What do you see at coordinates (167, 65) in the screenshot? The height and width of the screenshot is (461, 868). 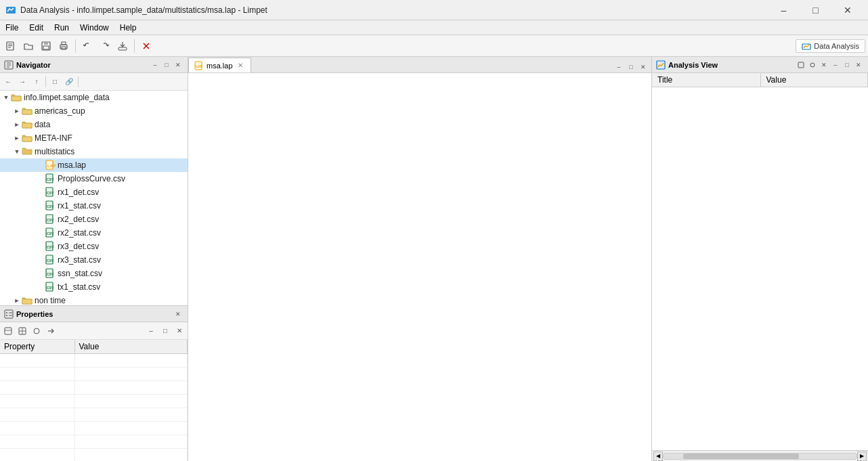 I see `navigator-controls: – □ ✕` at bounding box center [167, 65].